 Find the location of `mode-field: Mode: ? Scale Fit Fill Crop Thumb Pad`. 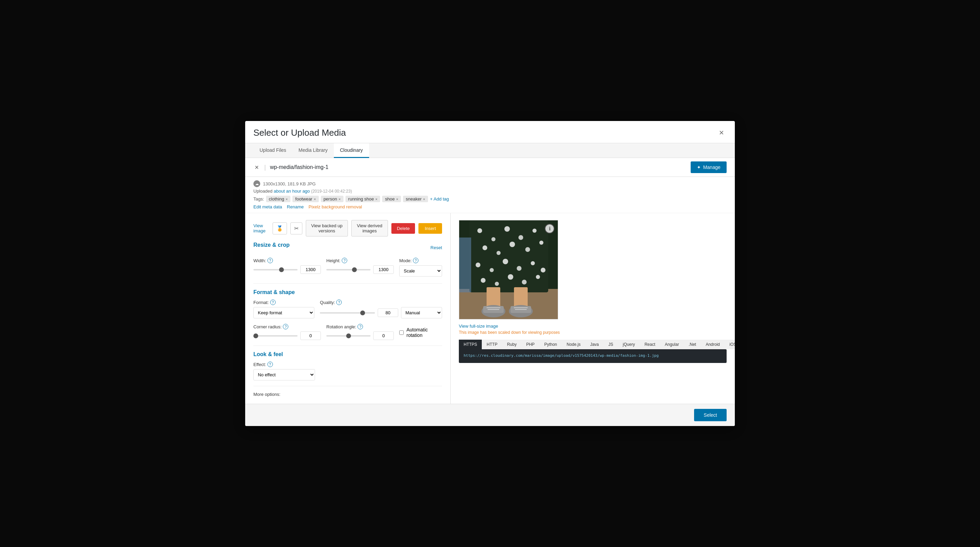

mode-field: Mode: ? Scale Fit Fill Crop Thumb Pad is located at coordinates (421, 267).